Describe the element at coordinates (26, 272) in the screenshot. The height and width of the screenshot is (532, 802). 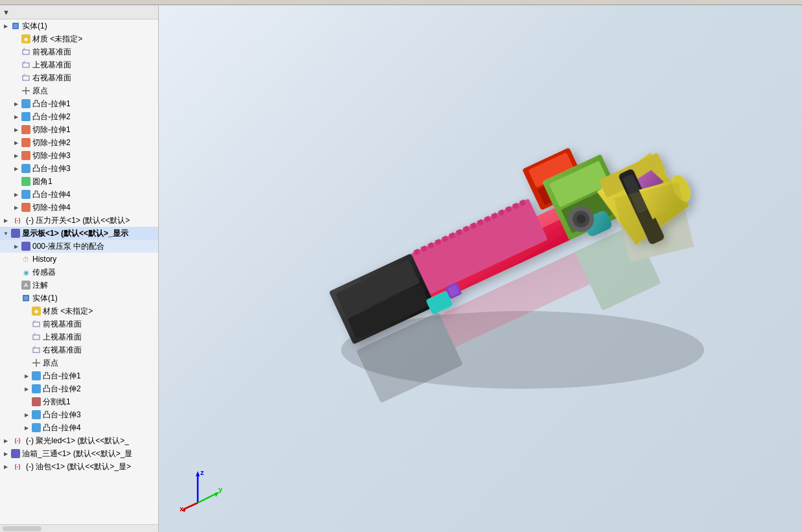
I see `tree-item-icon: ◉` at that location.